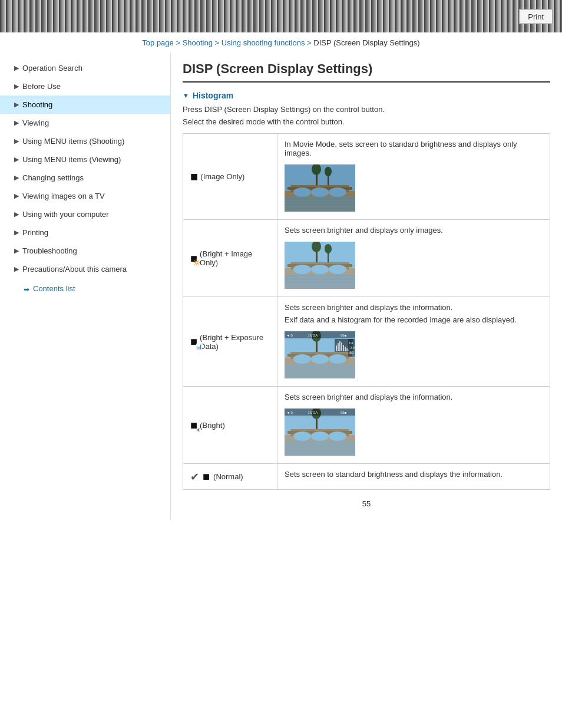 The image size is (562, 728). What do you see at coordinates (320, 432) in the screenshot?
I see `bridge-image-4: ◄ 0 □VGA 96■` at bounding box center [320, 432].